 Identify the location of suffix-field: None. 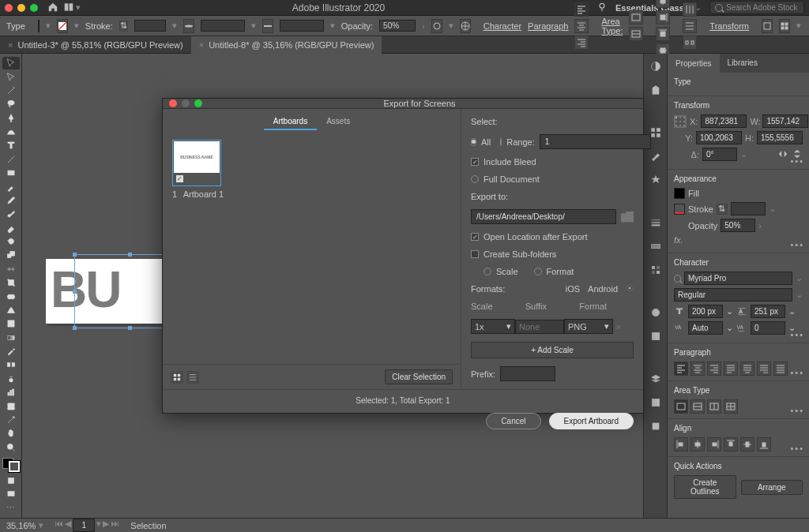
(540, 327).